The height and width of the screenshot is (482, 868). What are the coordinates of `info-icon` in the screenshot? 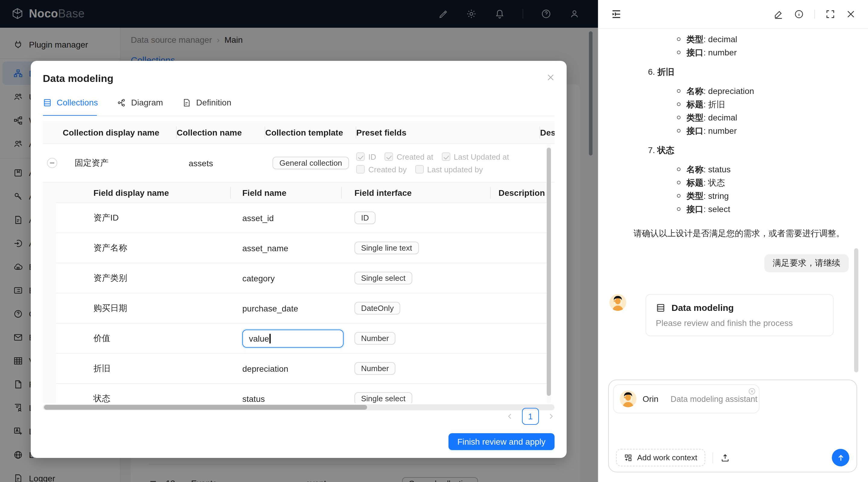 It's located at (799, 14).